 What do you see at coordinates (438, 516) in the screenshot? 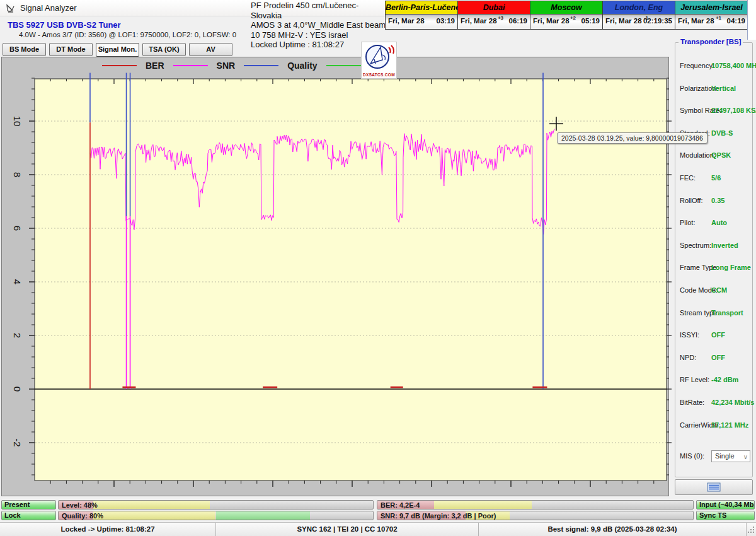
I see `bar-label: SNR: 9,7 dB (Margin: 3,2 dB | Poor)` at bounding box center [438, 516].